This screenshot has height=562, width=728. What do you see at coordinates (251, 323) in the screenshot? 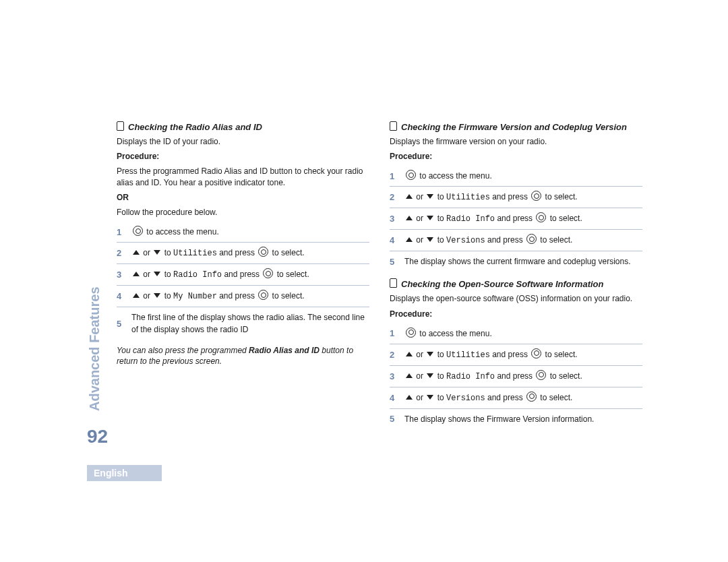
I see `step-text: The first line of the display shows the …` at bounding box center [251, 323].